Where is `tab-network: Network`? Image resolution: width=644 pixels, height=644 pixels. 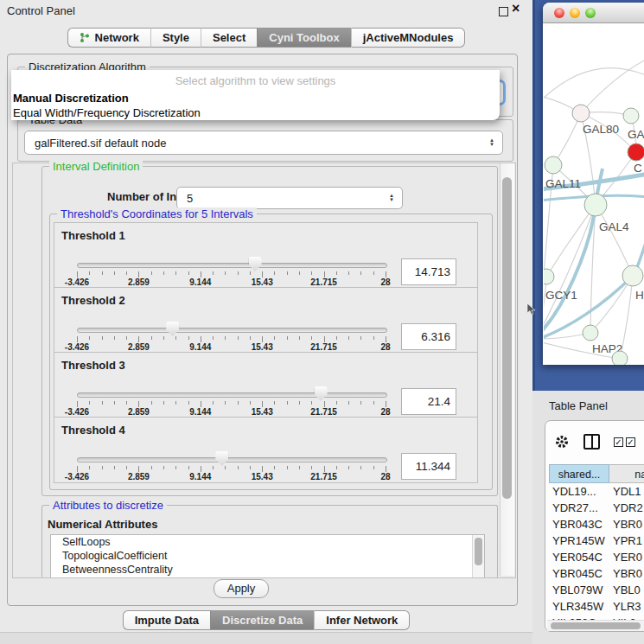
tab-network: Network is located at coordinates (109, 38).